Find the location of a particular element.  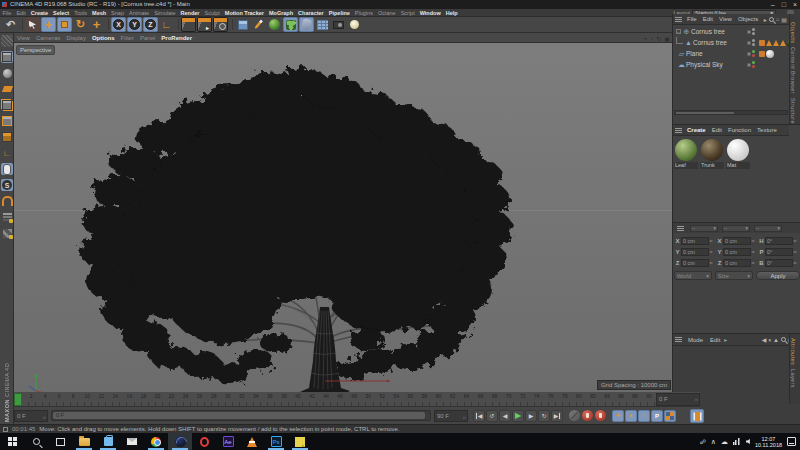

object-row-physical-sky: ☁ Physical Sky is located at coordinates (731, 64).